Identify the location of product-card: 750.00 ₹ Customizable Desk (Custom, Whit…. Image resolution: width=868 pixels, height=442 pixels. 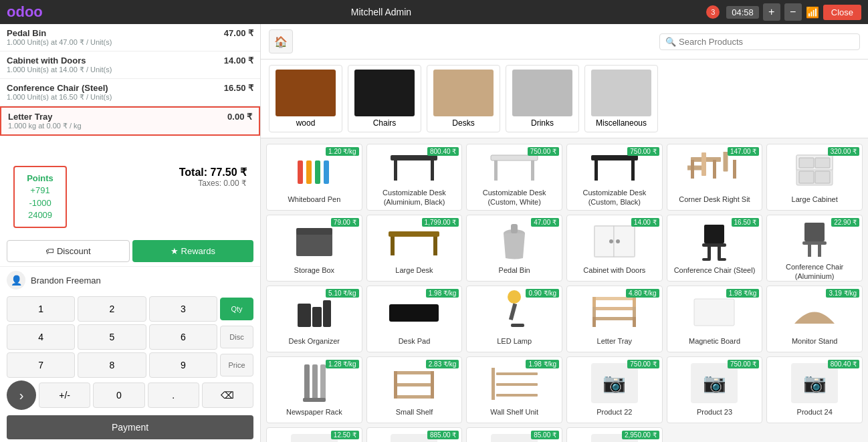
(514, 177).